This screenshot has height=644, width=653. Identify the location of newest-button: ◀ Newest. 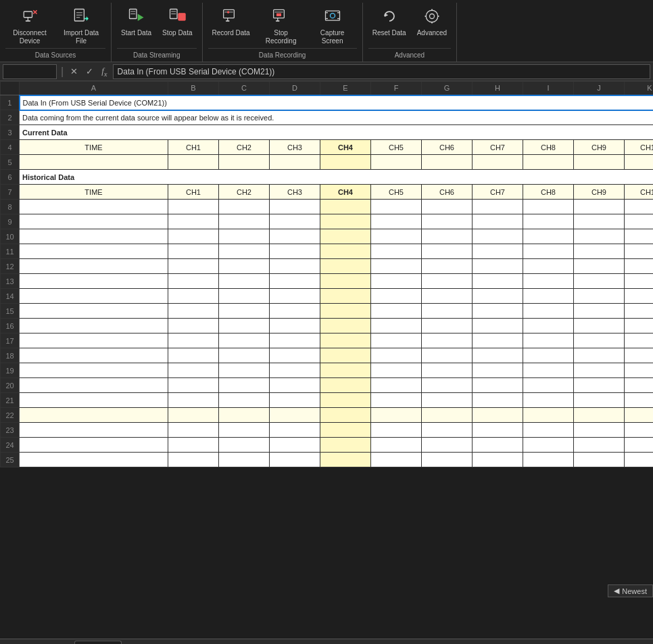
(630, 591).